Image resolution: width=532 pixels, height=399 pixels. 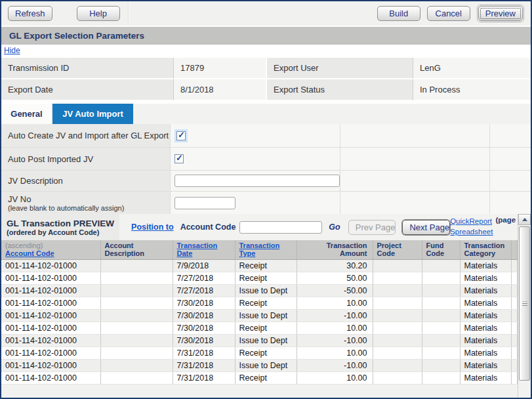 I want to click on account-description-header: Account Description, so click(x=136, y=250).